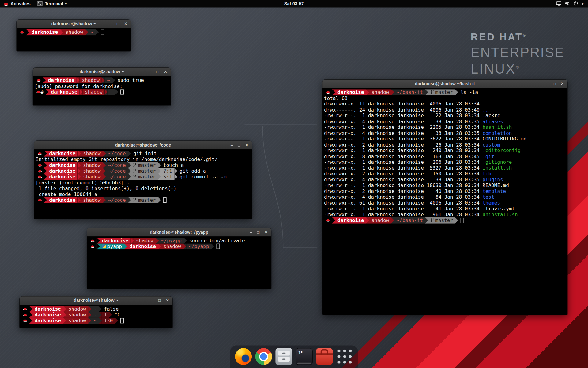 The image size is (588, 368). What do you see at coordinates (52, 4) in the screenshot?
I see `app-menu: Terminal ▾` at bounding box center [52, 4].